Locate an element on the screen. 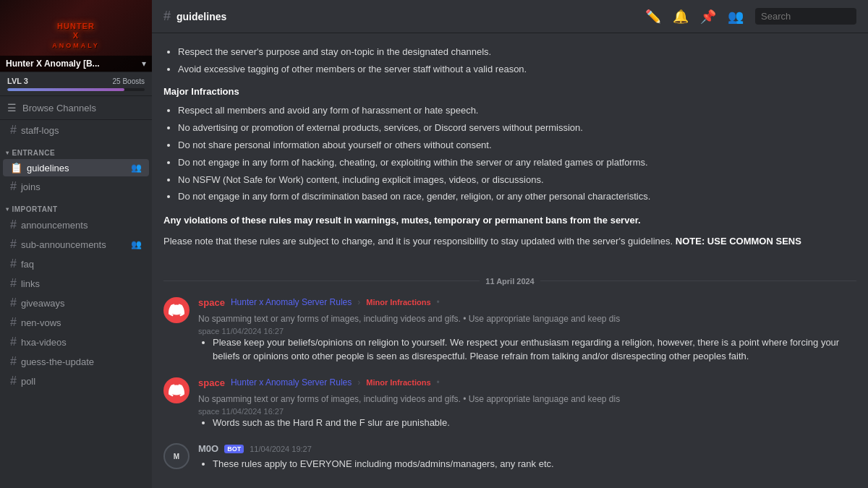 The height and width of the screenshot is (488, 868). server-name-bar: Hunter X Anomaly [B... ▾ is located at coordinates (76, 64).